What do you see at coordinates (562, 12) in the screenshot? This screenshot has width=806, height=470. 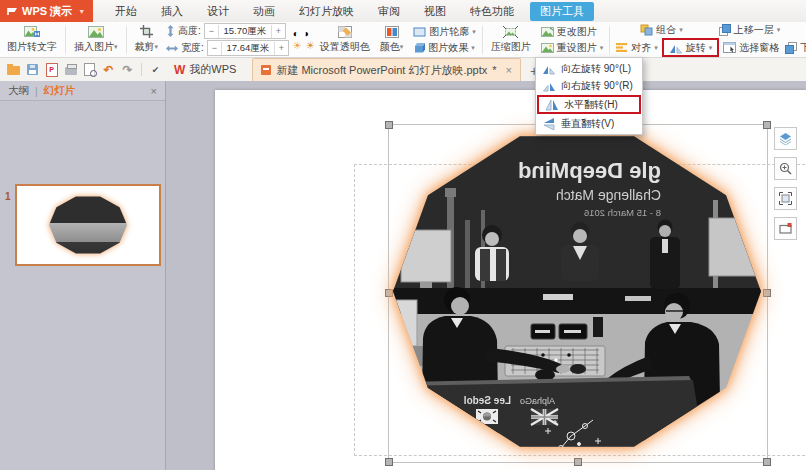 I see `tab-picture-tools-active: 图片工具` at bounding box center [562, 12].